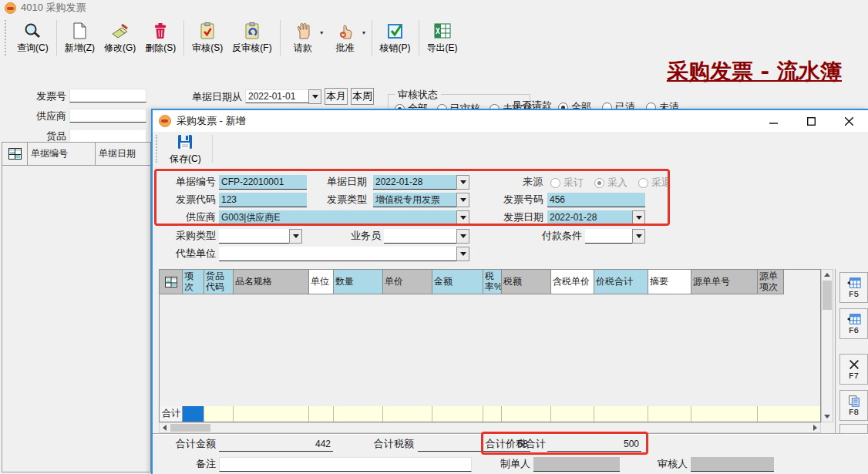 This screenshot has height=474, width=868. Describe the element at coordinates (362, 96) in the screenshot. I see `this-week-button: 本周` at that location.